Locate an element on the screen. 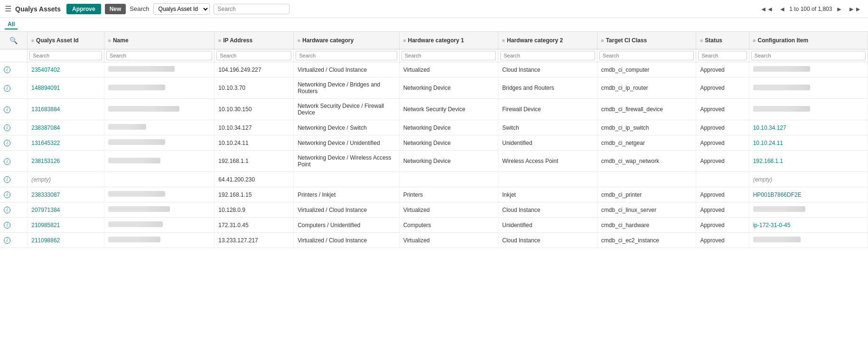 Image resolution: width=868 pixels, height=363 pixels. col-header-ip: ≡ IP Address is located at coordinates (254, 41).